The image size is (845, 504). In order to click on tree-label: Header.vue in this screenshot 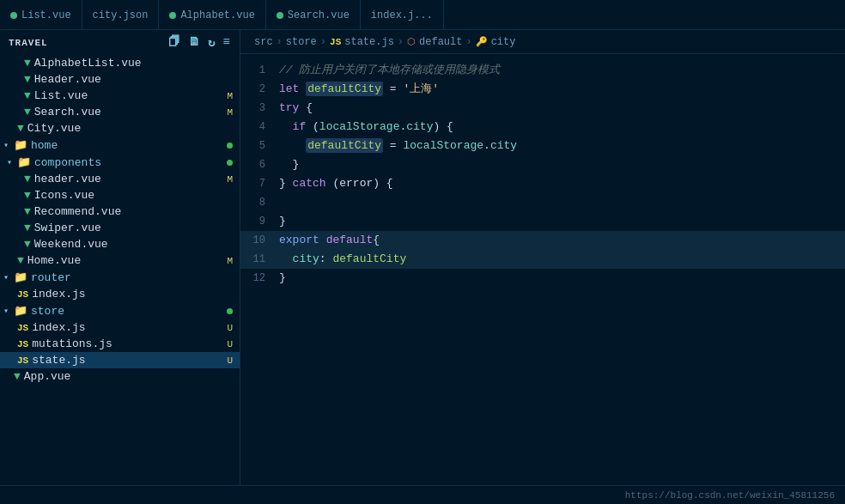, I will do `click(137, 79)`.